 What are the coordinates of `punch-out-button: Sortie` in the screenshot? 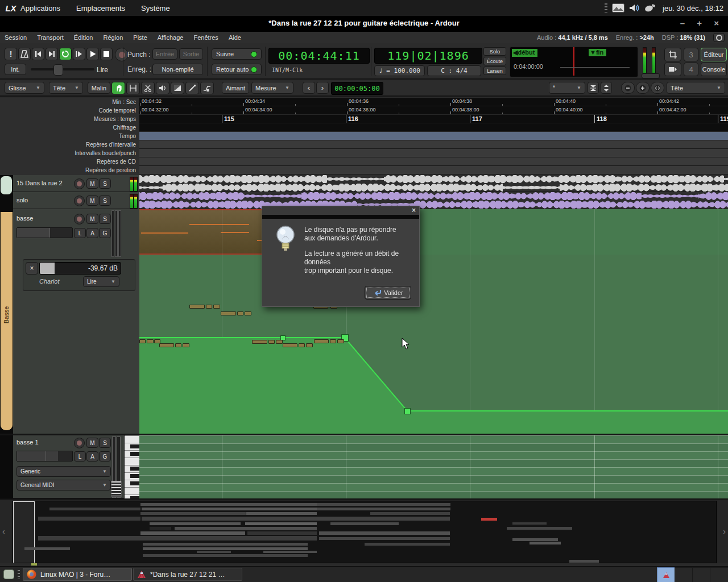 It's located at (191, 54).